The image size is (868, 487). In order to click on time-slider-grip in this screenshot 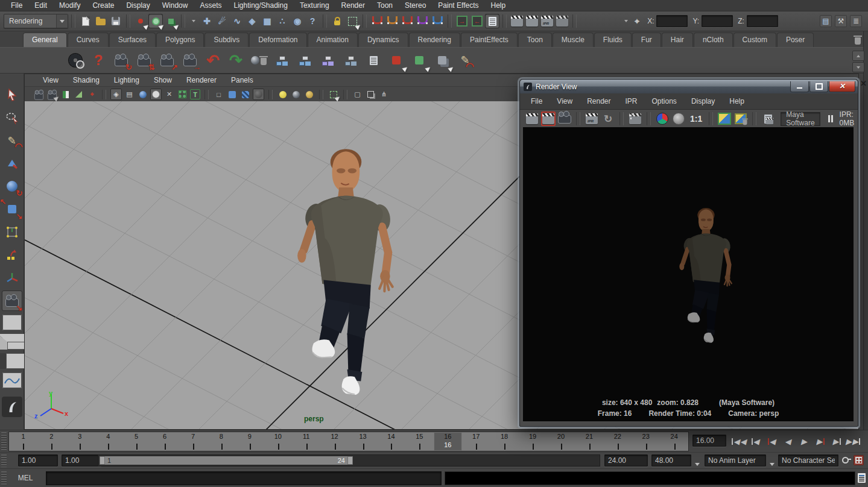, I will do `click(4, 441)`.